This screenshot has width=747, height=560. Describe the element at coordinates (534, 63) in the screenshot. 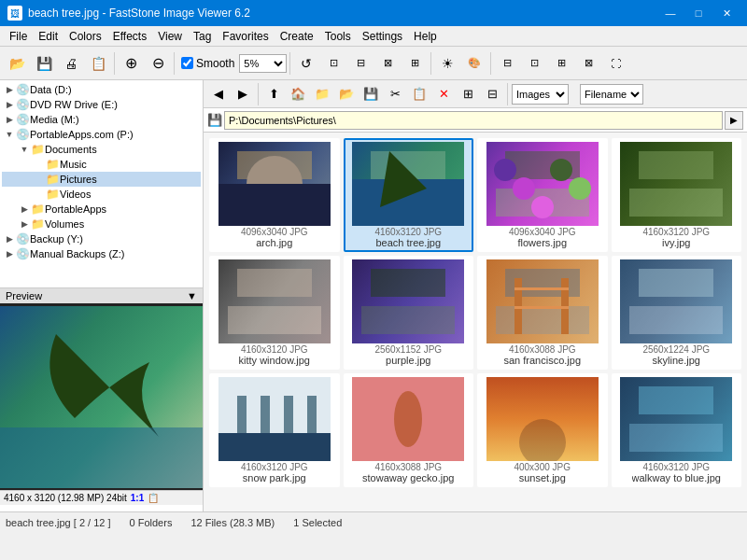

I see `thumb-medium-button: ⊡` at that location.